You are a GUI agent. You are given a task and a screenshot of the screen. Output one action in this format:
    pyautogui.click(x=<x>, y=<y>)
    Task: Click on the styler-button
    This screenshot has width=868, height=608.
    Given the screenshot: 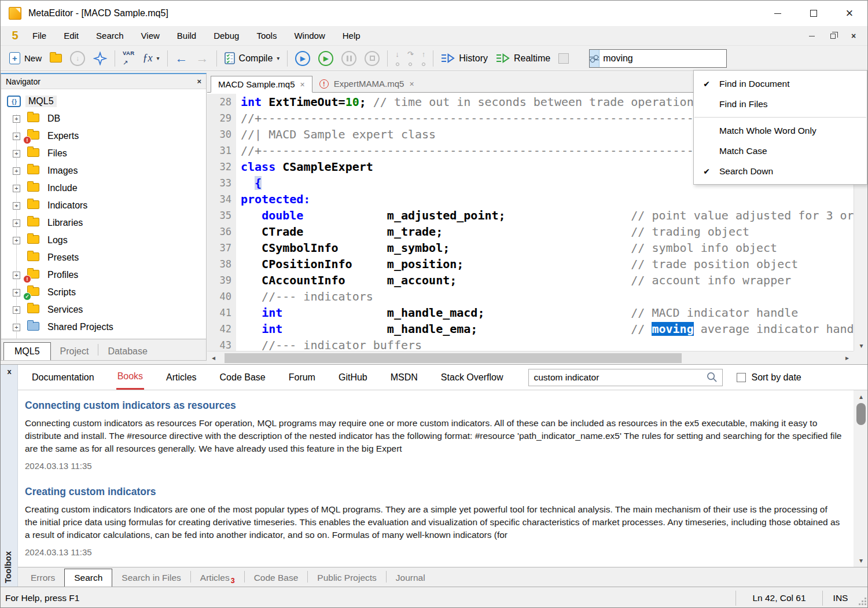 What is the action you would take?
    pyautogui.click(x=100, y=58)
    